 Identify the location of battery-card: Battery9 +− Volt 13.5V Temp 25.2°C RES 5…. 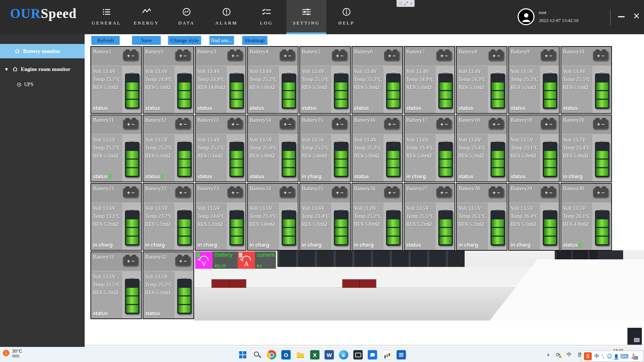
(534, 80).